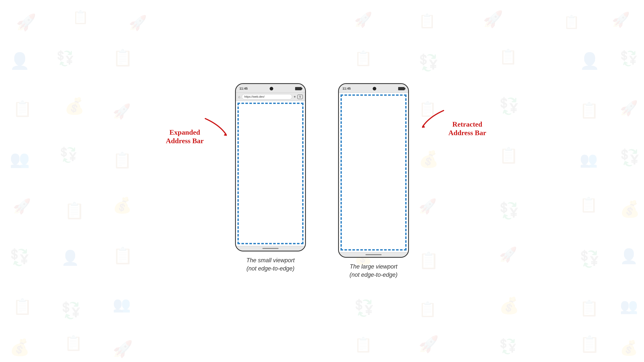 Image resolution: width=644 pixels, height=362 pixels. What do you see at coordinates (402, 88) in the screenshot?
I see `battery-retracted` at bounding box center [402, 88].